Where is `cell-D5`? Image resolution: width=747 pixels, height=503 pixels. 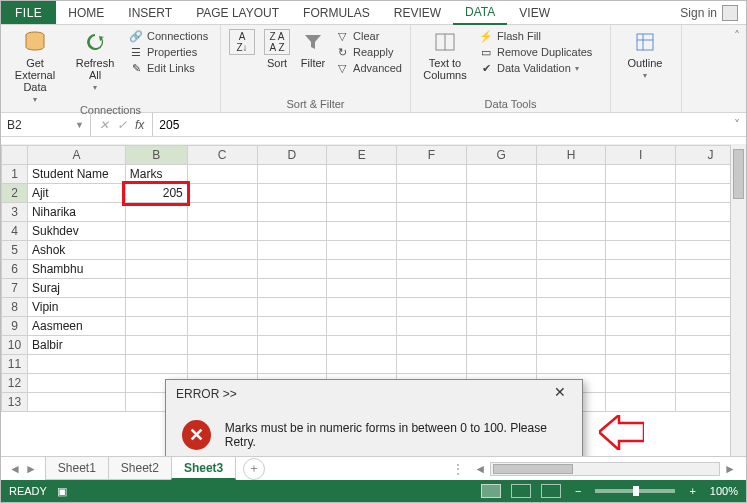 cell-D5 is located at coordinates (292, 250).